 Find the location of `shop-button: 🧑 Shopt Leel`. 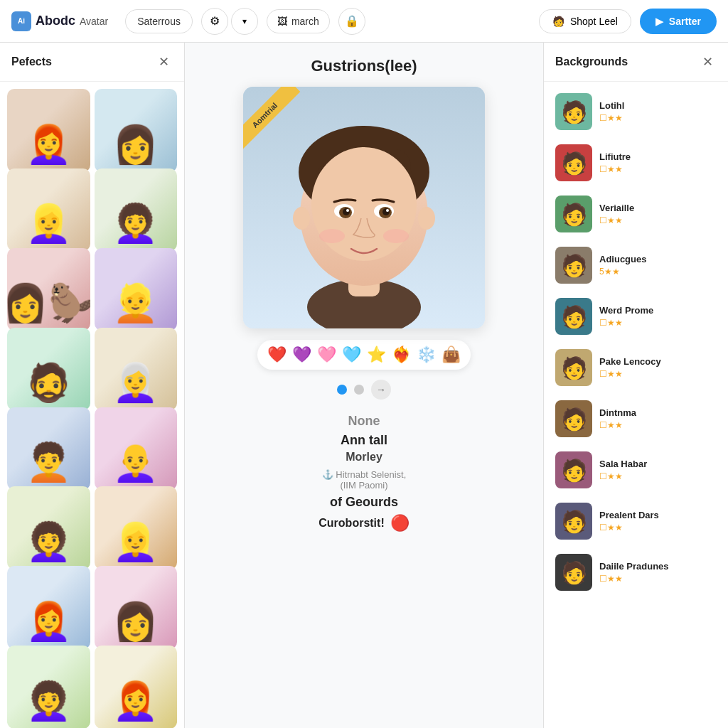

shop-button: 🧑 Shopt Leel is located at coordinates (585, 21).